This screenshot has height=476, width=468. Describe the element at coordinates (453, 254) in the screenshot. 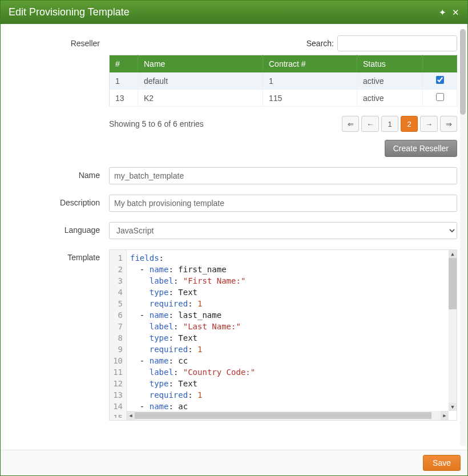

I see `scroll-up-icon: ▲` at that location.